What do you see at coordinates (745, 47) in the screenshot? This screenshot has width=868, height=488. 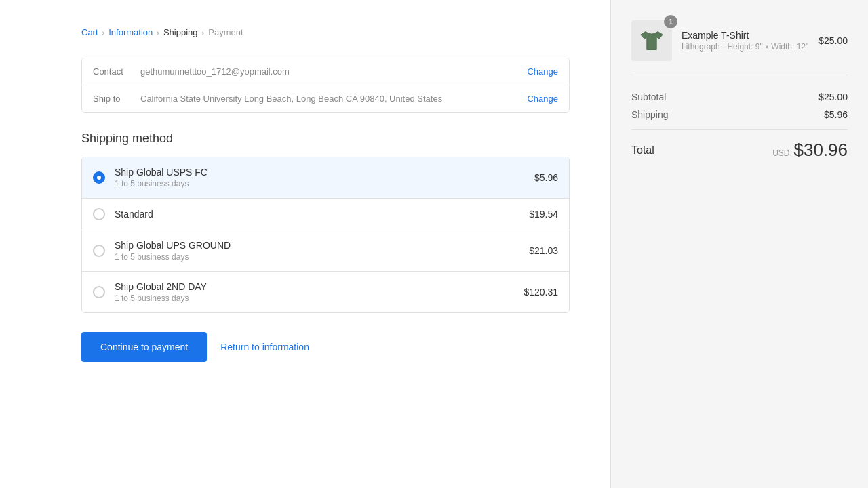 I see `product-description: Lithograph - Height: 9" x Width: 12"` at bounding box center [745, 47].